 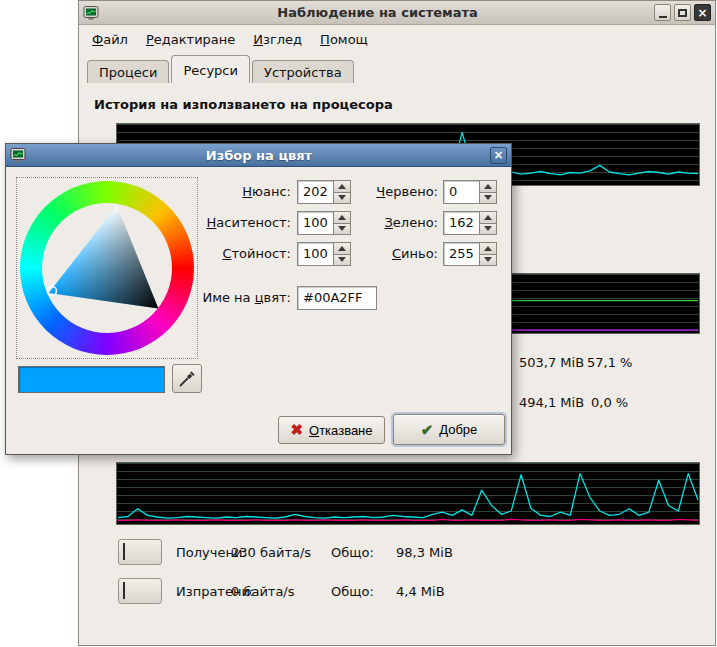 I want to click on saturation-up-button, so click(x=342, y=218).